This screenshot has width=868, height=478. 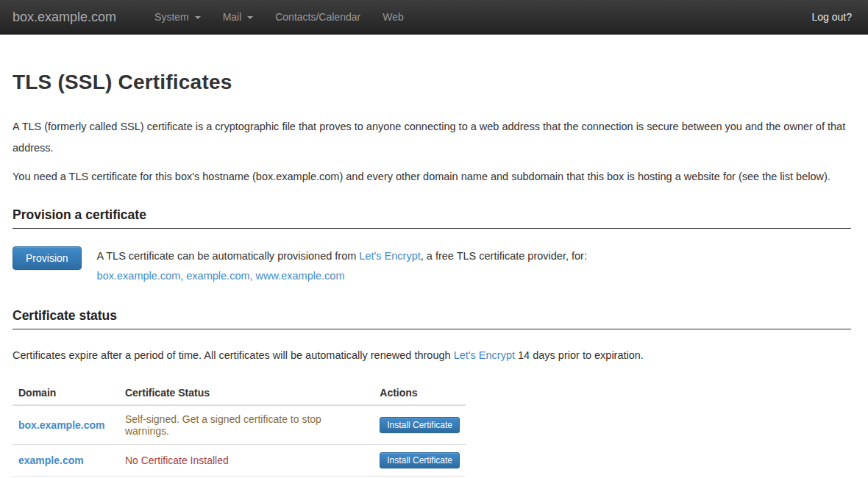 What do you see at coordinates (432, 82) in the screenshot?
I see `page-title: TLS (SSL) Certificates` at bounding box center [432, 82].